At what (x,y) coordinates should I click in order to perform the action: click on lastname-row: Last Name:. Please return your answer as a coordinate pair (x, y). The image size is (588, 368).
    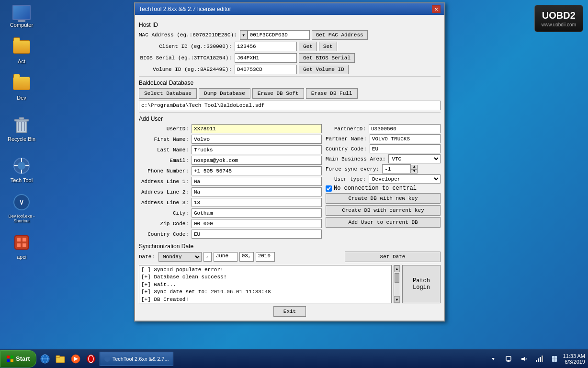
    Looking at the image, I should click on (230, 150).